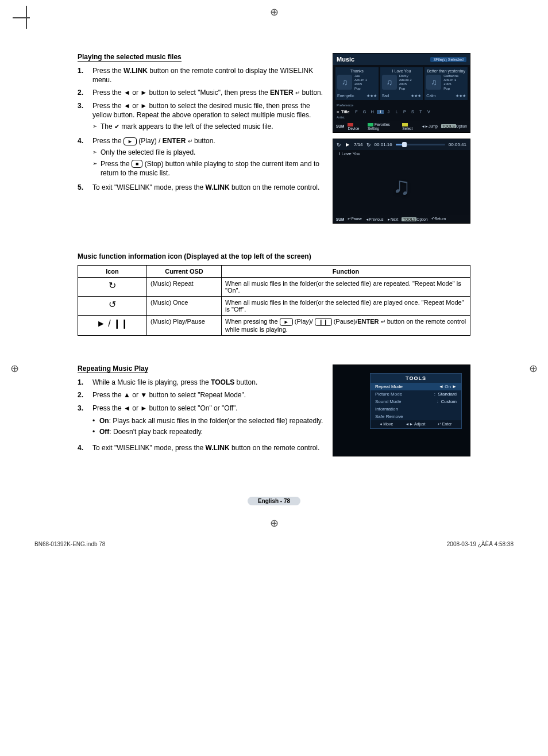 The height and width of the screenshot is (756, 548). Describe the element at coordinates (346, 59) in the screenshot. I see `shot-title: Music` at that location.